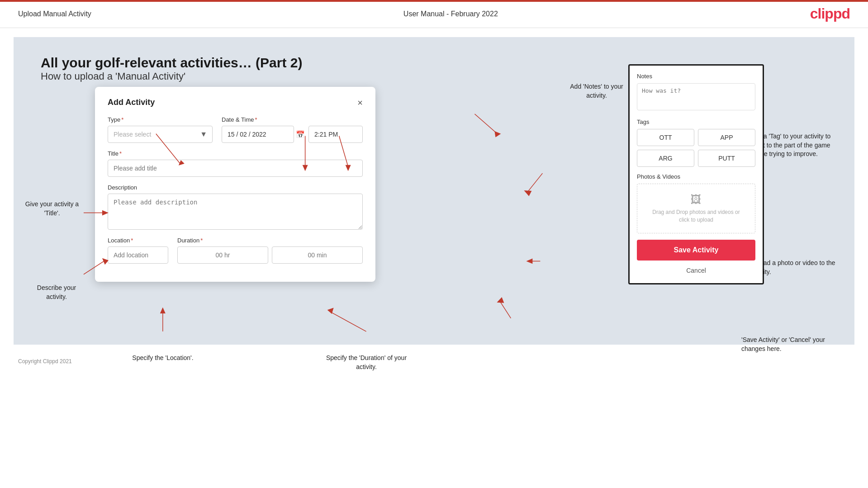 The image size is (868, 488). Describe the element at coordinates (235, 164) in the screenshot. I see `form-row-title: Title*` at that location.